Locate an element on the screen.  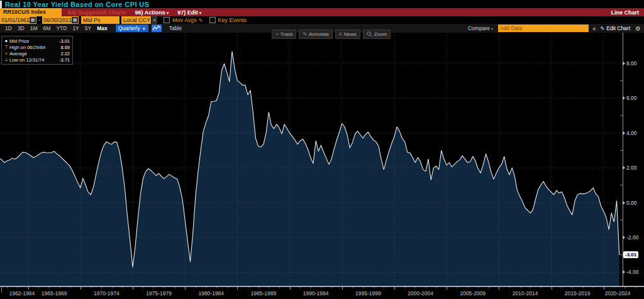
suggested-charts-button: 94) Suggested Charts is located at coordinates (97, 13).